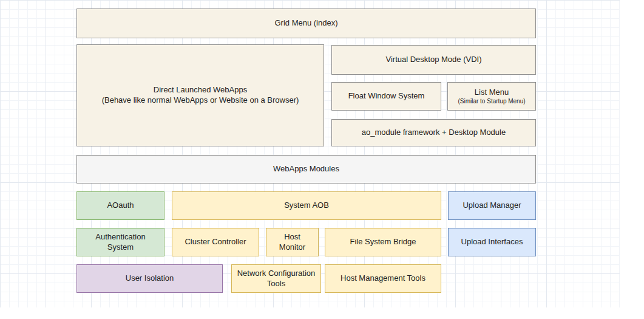 The image size is (644, 319). Describe the element at coordinates (120, 242) in the screenshot. I see `shape-label: Authentication System` at that location.